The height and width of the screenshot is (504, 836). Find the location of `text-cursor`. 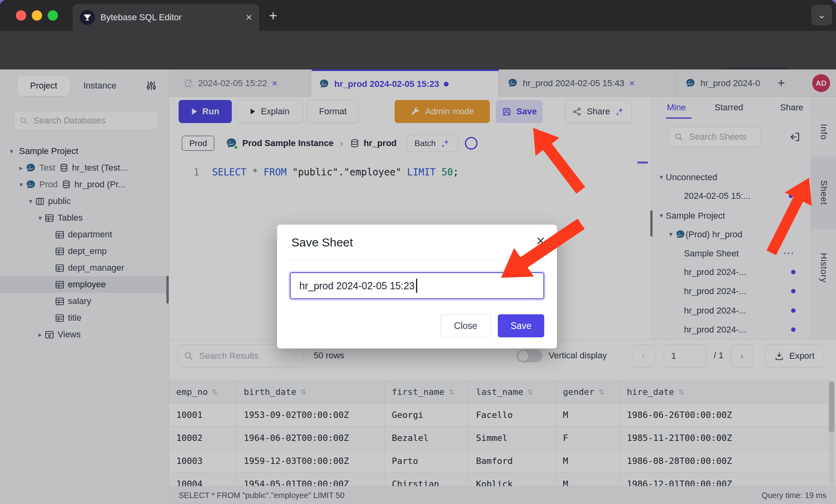

text-cursor is located at coordinates (417, 286).